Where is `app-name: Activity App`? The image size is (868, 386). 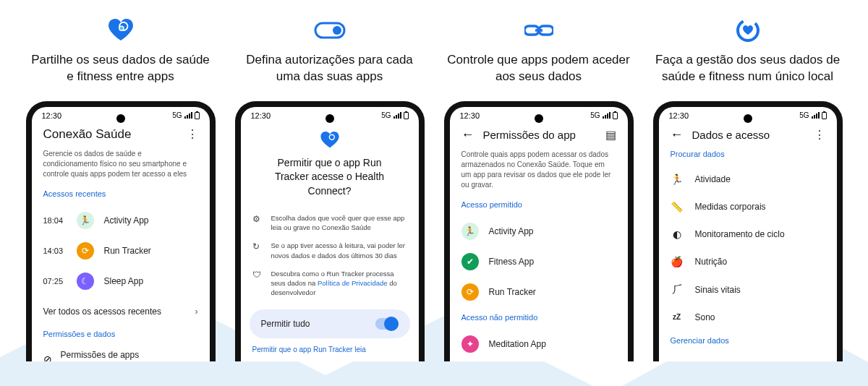 app-name: Activity App is located at coordinates (127, 220).